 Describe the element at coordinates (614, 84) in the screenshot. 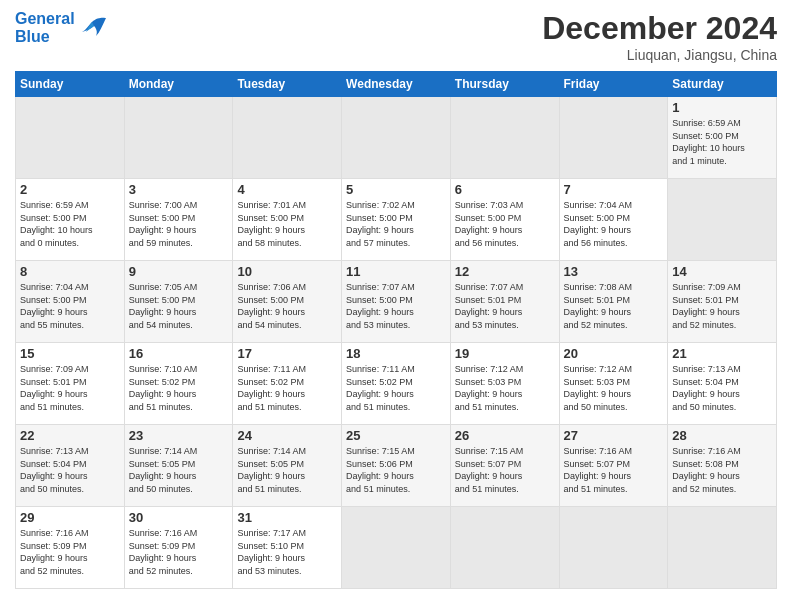

I see `day-header-friday: Friday` at that location.